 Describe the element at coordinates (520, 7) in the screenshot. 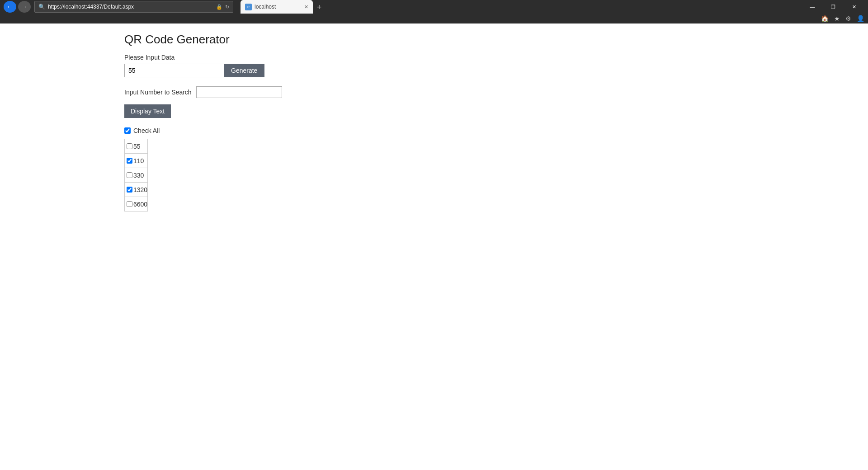

I see `tab-bar: e localhost ✕ +` at that location.